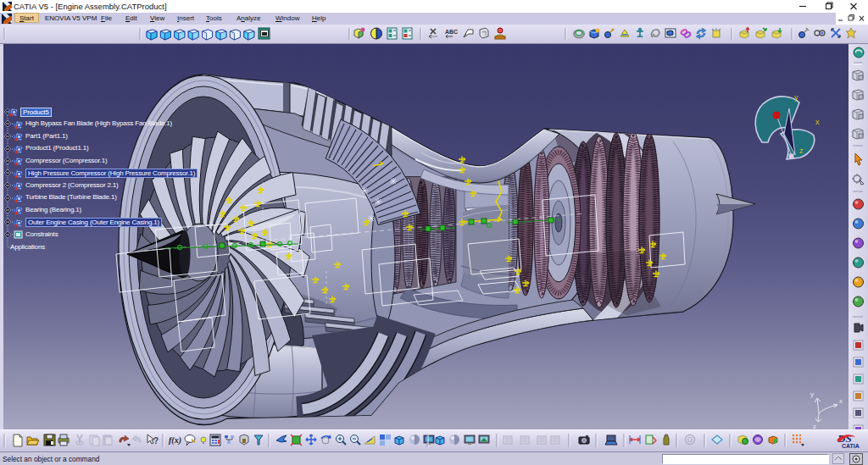 The width and height of the screenshot is (868, 465). I want to click on svg-text: ABC, so click(451, 32).